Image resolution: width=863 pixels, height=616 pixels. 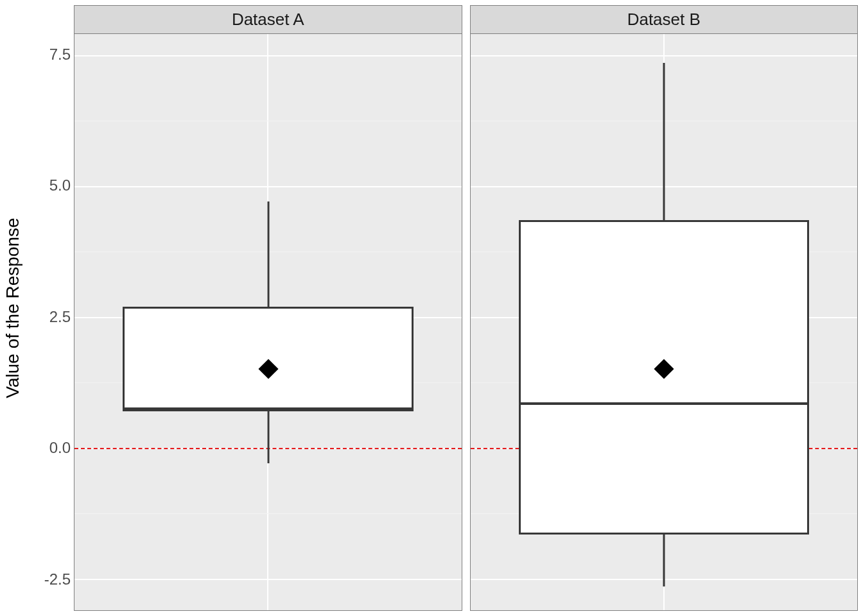 What do you see at coordinates (51, 317) in the screenshot?
I see `y-tick-label: 2.5` at bounding box center [51, 317].